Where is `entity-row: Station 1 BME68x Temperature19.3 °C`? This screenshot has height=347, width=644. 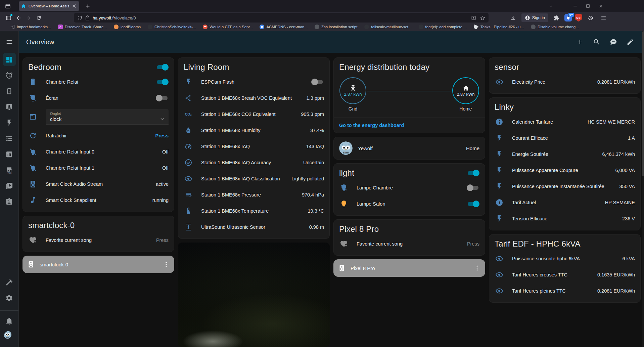
entity-row: Station 1 BME68x Temperature19.3 °C is located at coordinates (254, 211).